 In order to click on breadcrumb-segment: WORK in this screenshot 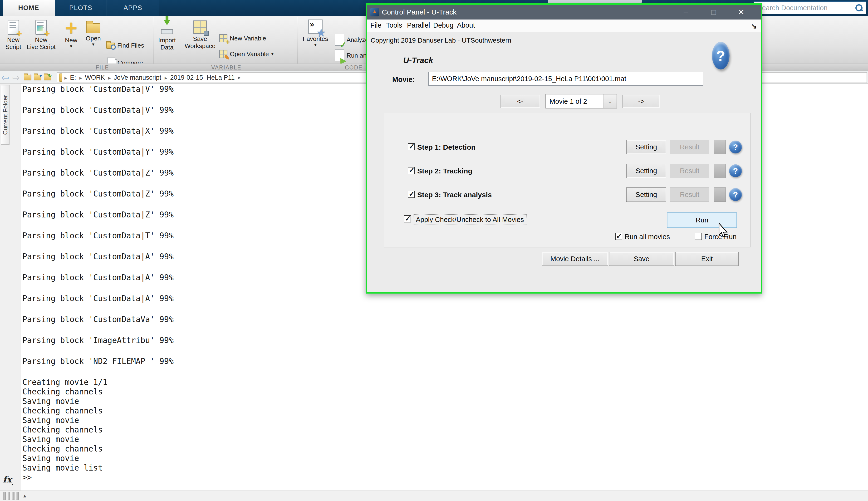, I will do `click(92, 78)`.